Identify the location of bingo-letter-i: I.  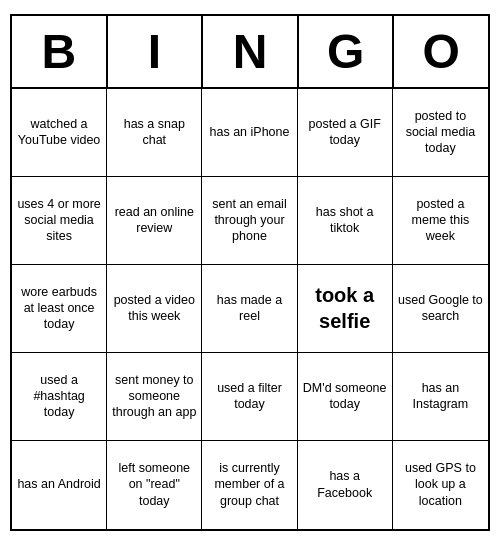
(156, 52).